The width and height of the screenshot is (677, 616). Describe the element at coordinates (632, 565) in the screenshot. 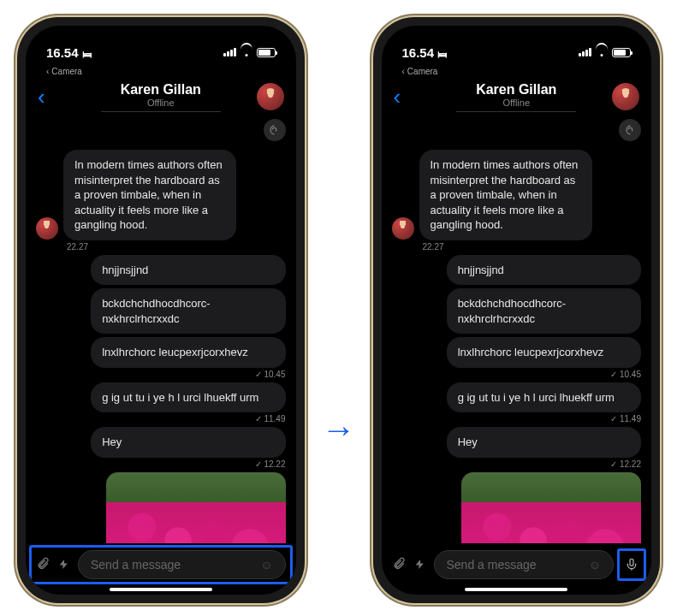

I see `microphone-button` at that location.